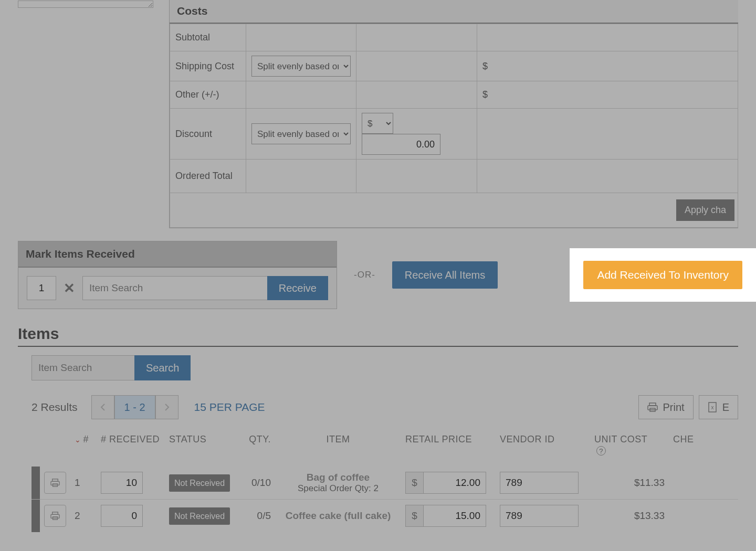 The image size is (756, 551). Describe the element at coordinates (448, 448) in the screenshot. I see `col-retail: RETAIL PRICE` at that location.